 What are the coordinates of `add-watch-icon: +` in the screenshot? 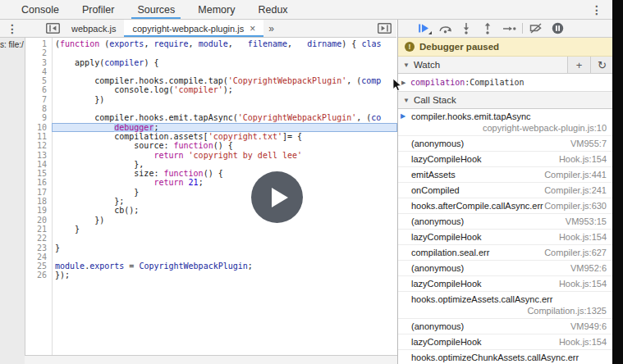 It's located at (579, 65).